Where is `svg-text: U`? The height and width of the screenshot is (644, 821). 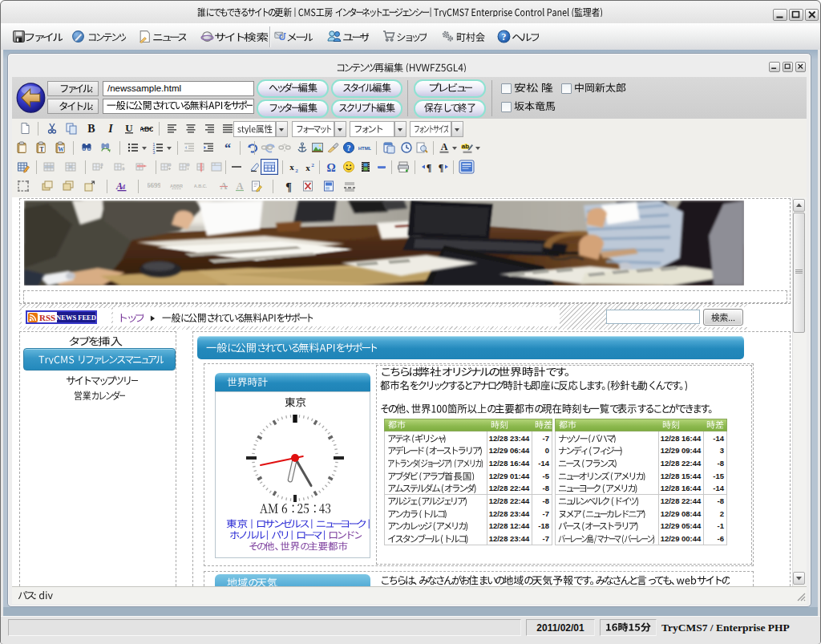 svg-text: U is located at coordinates (129, 128).